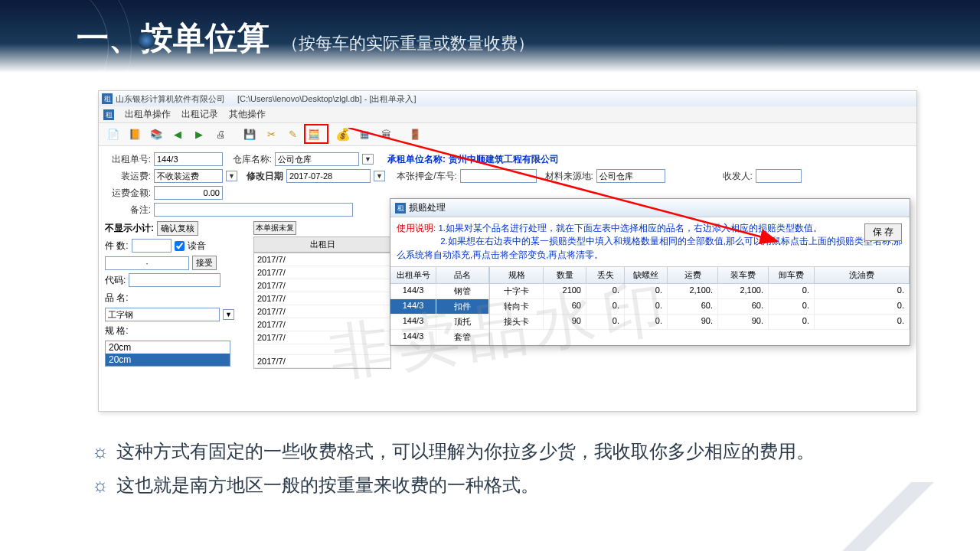 The height and width of the screenshot is (551, 980). I want to click on sun-icon: ☼, so click(100, 485).